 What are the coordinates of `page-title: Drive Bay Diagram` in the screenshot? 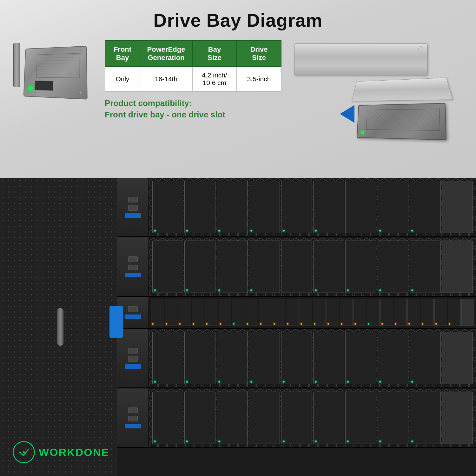 It's located at (238, 20).